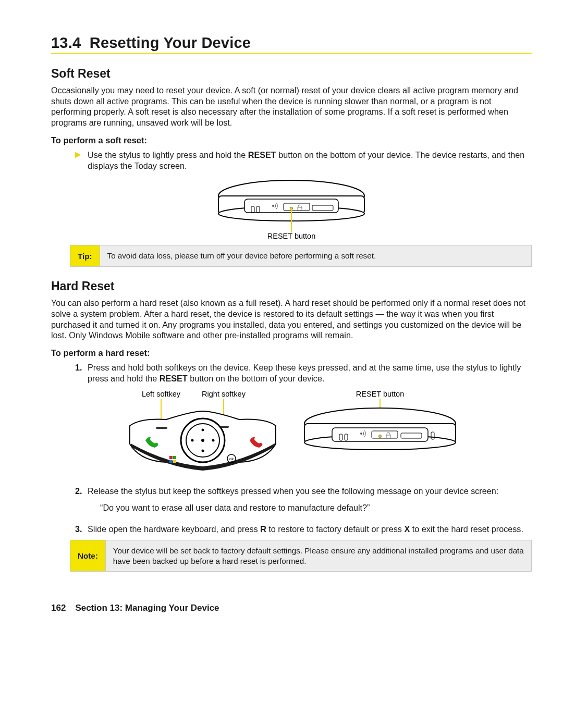  Describe the element at coordinates (310, 529) in the screenshot. I see `hard-reset-step3: Slide open the hardware keyboard, and pr…` at that location.